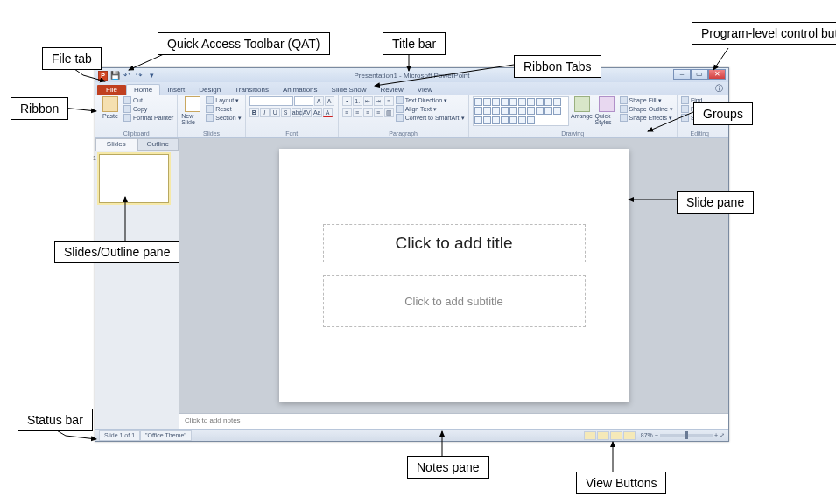  What do you see at coordinates (193, 104) in the screenshot?
I see `new-slide-icon` at bounding box center [193, 104].